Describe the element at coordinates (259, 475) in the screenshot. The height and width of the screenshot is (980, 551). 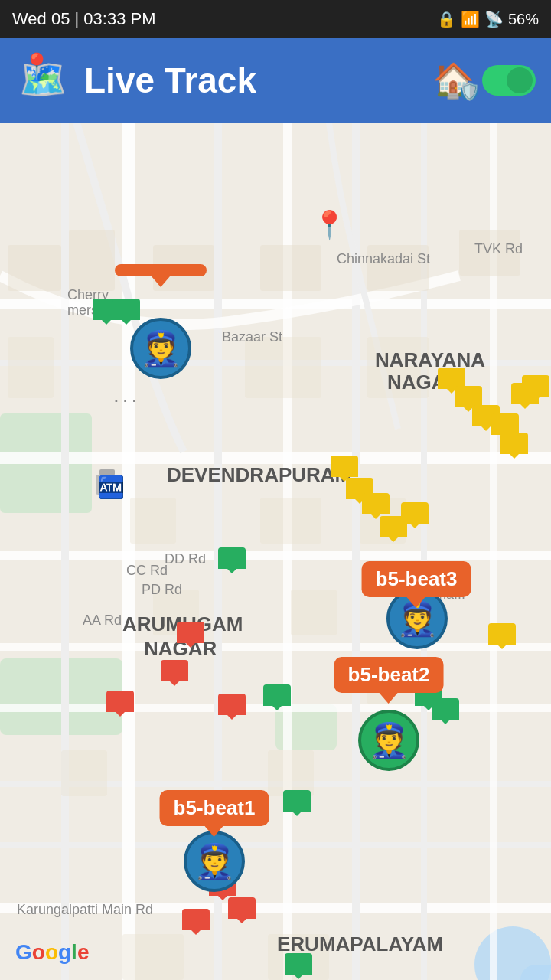
I see `area-devendrapuram: DEVENDRAPURAM` at that location.